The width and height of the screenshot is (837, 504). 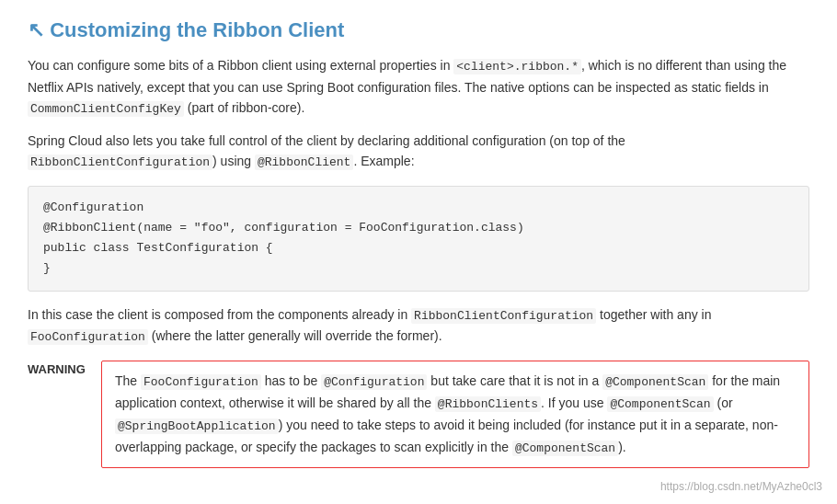 What do you see at coordinates (120, 162) in the screenshot?
I see `code-ribbon-client-config: RibbonClientConfiguration` at bounding box center [120, 162].